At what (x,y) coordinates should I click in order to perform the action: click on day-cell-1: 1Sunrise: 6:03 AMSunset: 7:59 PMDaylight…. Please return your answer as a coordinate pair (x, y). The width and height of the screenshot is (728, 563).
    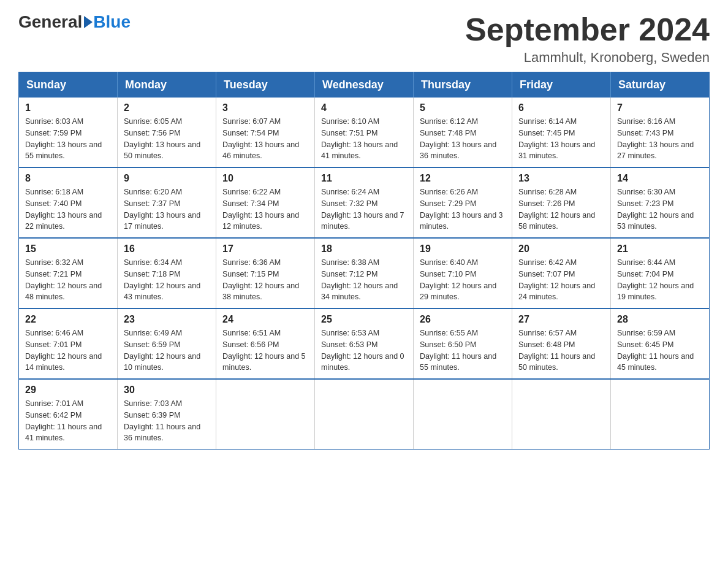
    Looking at the image, I should click on (69, 132).